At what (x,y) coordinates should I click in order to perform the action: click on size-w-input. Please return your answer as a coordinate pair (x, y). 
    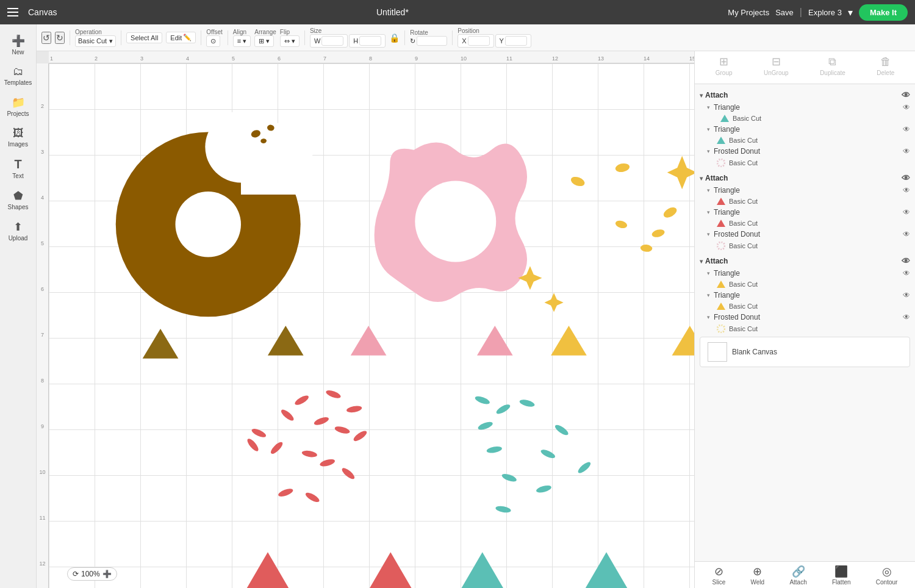
    Looking at the image, I should click on (332, 41).